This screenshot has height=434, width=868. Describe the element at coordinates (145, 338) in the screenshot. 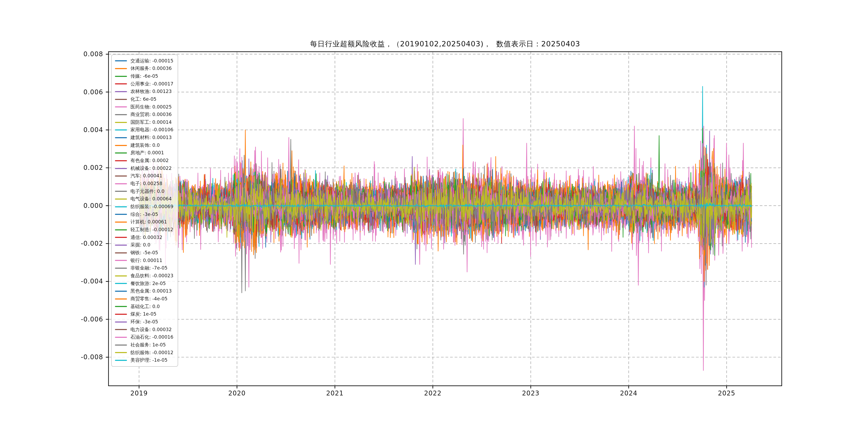

I see `legend-item: 石油石化: -0.00016` at that location.